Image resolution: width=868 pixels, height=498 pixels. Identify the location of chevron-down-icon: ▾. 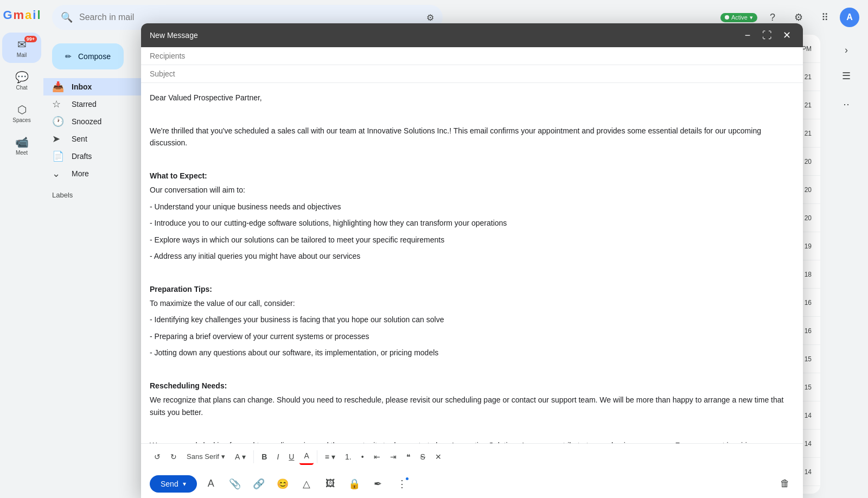
(751, 17).